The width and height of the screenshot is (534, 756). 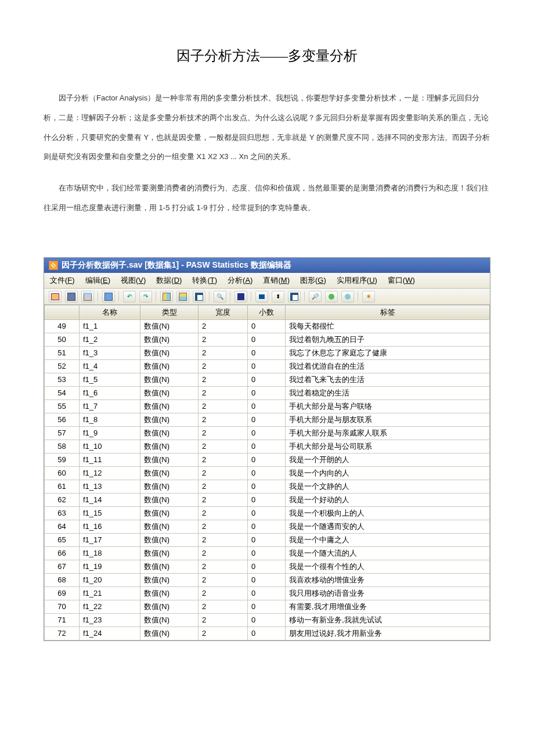 I want to click on cell-label: 我是一个开朗的人, so click(x=388, y=460).